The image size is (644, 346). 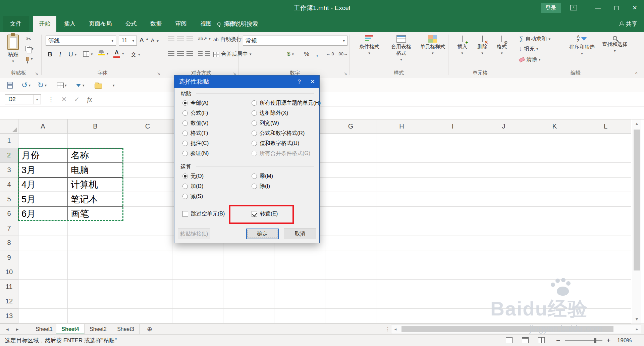 What do you see at coordinates (402, 302) in the screenshot?
I see `cell-H12` at bounding box center [402, 302].